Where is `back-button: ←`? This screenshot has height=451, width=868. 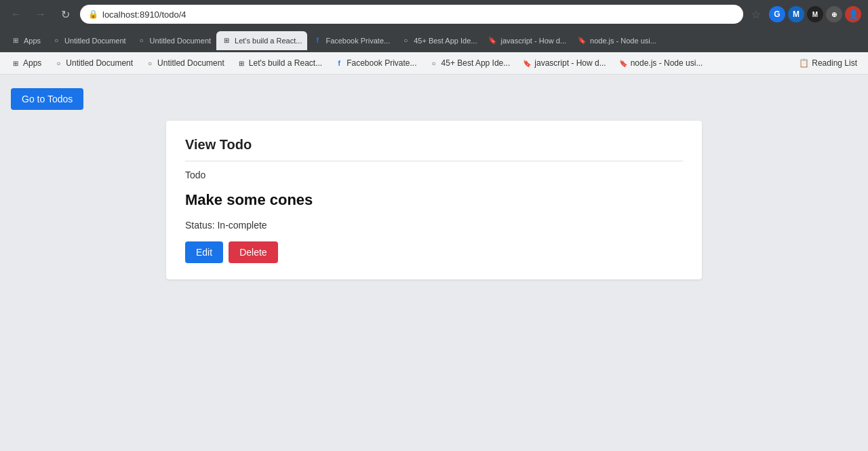
back-button: ← is located at coordinates (16, 14).